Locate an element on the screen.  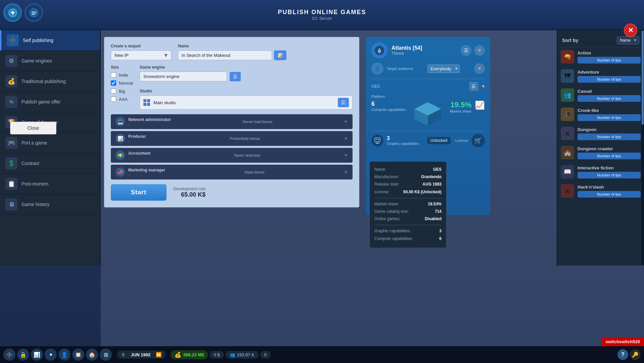
bottom-icon-chart: 📊 is located at coordinates (37, 355).